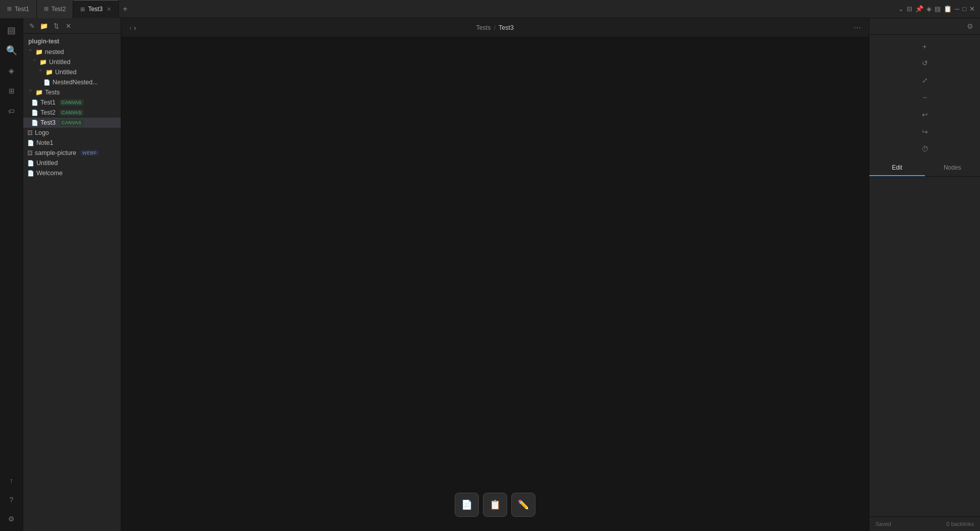  Describe the element at coordinates (90, 153) in the screenshot. I see `badge-sample-picture: WEBP` at that location.